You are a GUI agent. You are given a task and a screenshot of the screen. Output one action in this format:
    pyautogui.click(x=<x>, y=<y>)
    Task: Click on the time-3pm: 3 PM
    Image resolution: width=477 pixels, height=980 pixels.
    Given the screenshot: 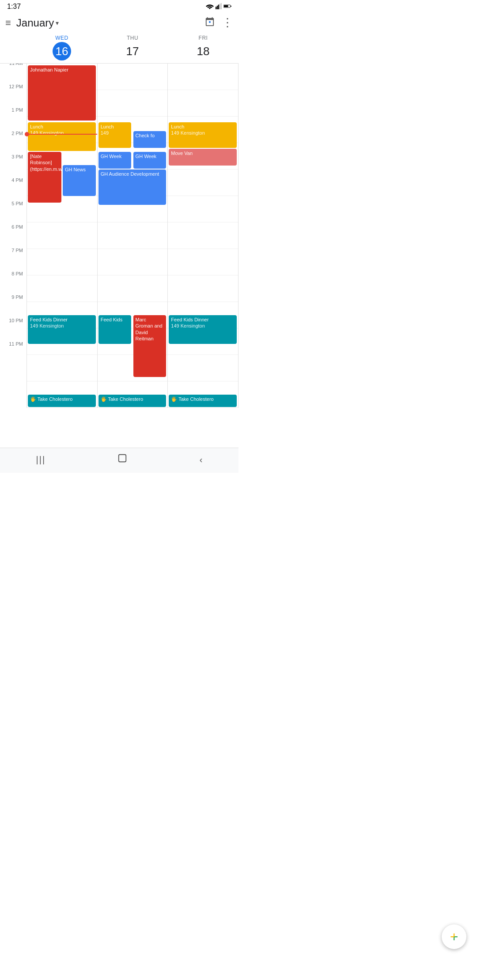 What is the action you would take?
    pyautogui.click(x=13, y=167)
    